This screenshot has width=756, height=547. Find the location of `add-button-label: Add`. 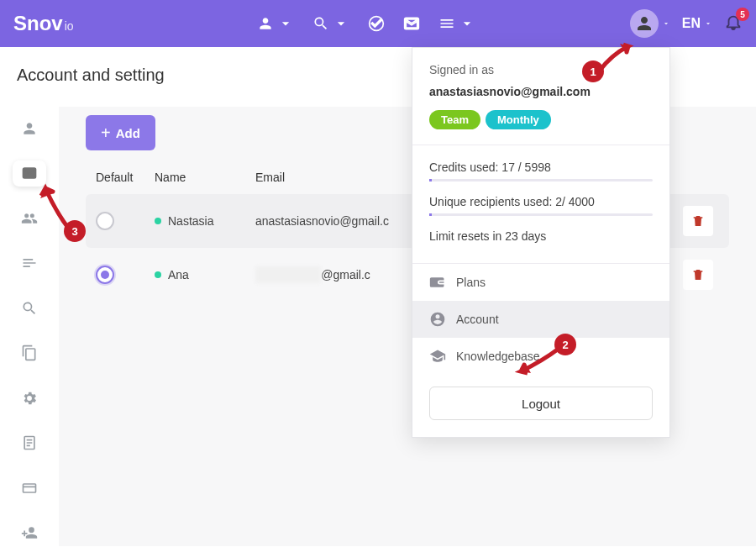

add-button-label: Add is located at coordinates (128, 133).